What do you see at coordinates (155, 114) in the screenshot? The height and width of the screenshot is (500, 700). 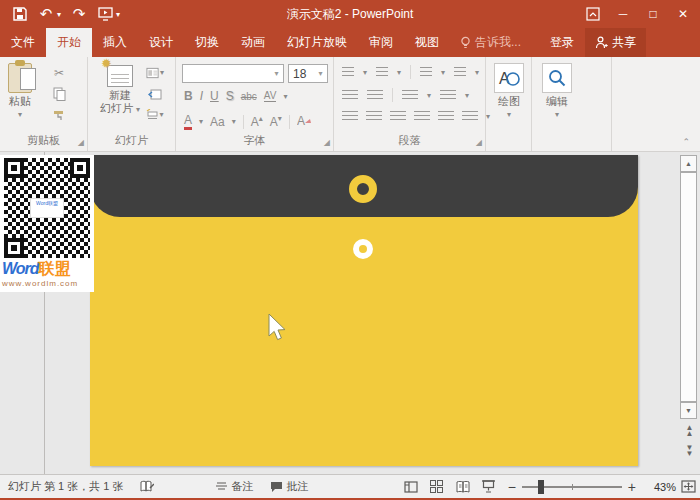 I see `section-icon: ▾` at bounding box center [155, 114].